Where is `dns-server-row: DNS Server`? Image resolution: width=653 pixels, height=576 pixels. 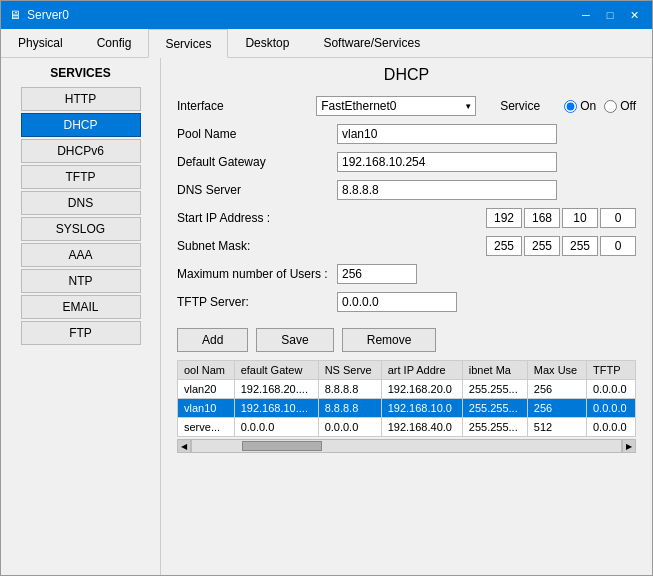 dns-server-row: DNS Server is located at coordinates (406, 190).